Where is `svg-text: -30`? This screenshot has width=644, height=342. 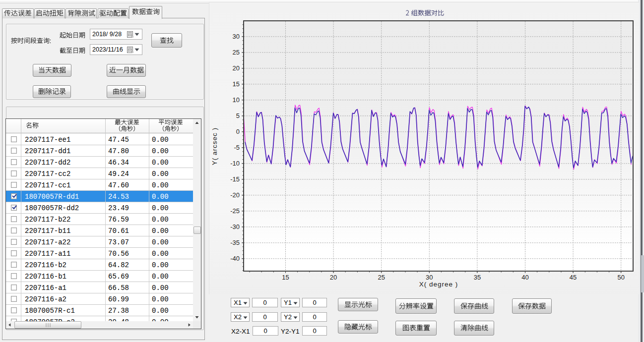 svg-text: -30 is located at coordinates (235, 227).